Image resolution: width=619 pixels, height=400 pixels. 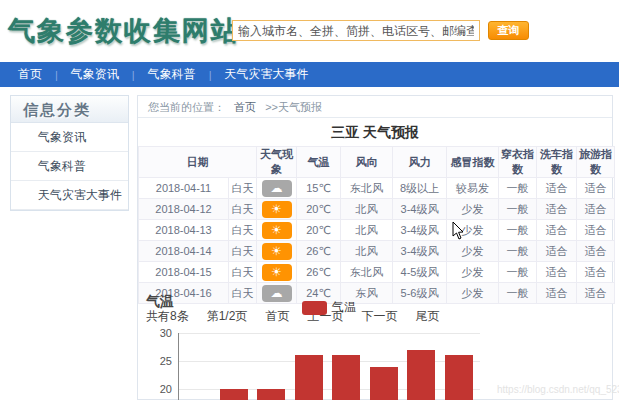 What do you see at coordinates (329, 308) in the screenshot?
I see `chart-legend: 气温` at bounding box center [329, 308].